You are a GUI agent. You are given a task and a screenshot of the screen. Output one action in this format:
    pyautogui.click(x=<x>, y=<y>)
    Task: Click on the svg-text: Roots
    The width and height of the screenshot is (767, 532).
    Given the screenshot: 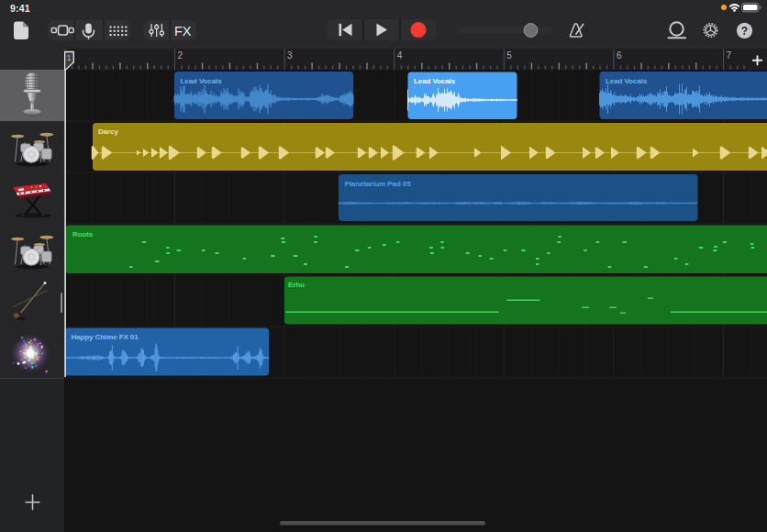 What is the action you would take?
    pyautogui.click(x=83, y=235)
    